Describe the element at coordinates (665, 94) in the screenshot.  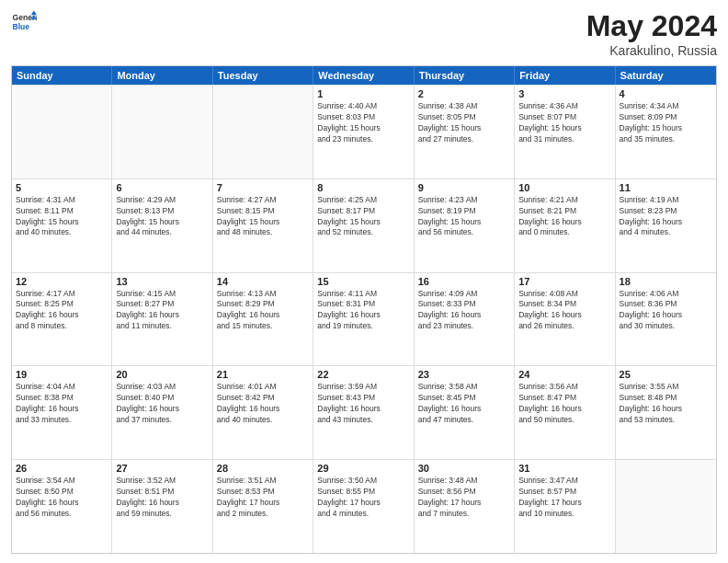
I see `day-number: 4` at that location.